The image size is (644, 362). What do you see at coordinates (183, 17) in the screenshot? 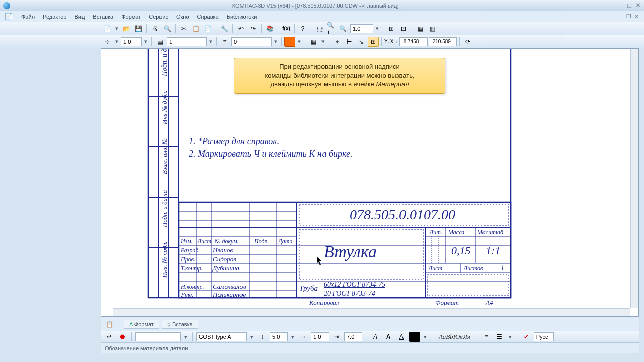
I see `menu-window: Окно` at bounding box center [183, 17].